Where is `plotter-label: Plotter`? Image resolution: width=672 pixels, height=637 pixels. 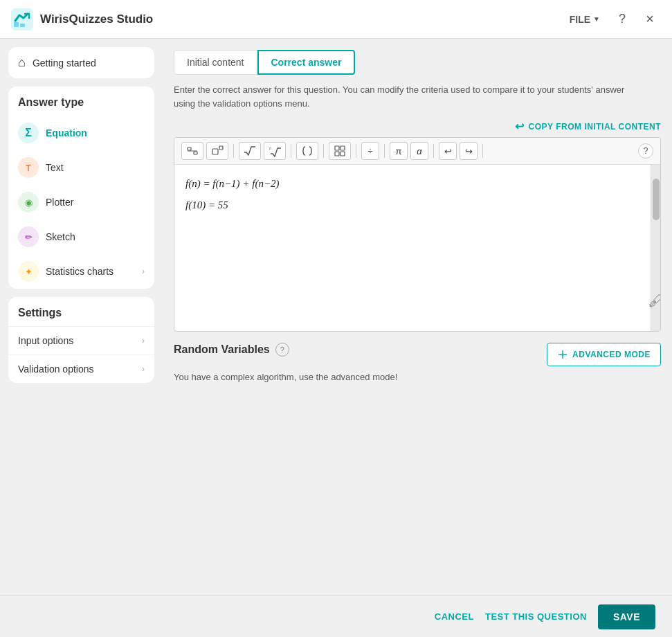
plotter-label: Plotter is located at coordinates (60, 202).